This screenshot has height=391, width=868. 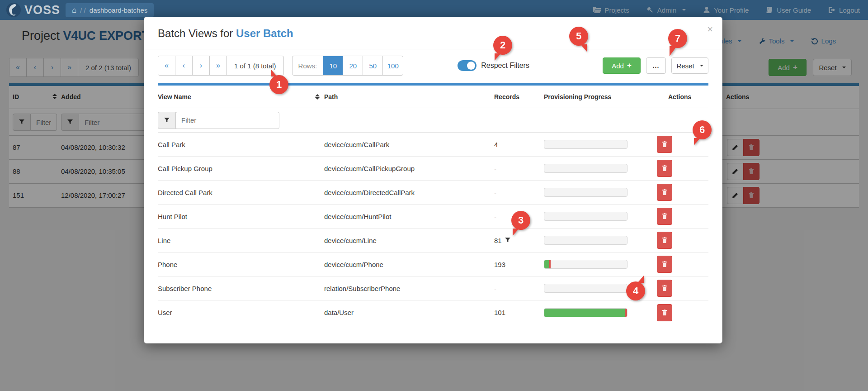 I want to click on breadcrumb-current: dashboard-batches, so click(x=118, y=10).